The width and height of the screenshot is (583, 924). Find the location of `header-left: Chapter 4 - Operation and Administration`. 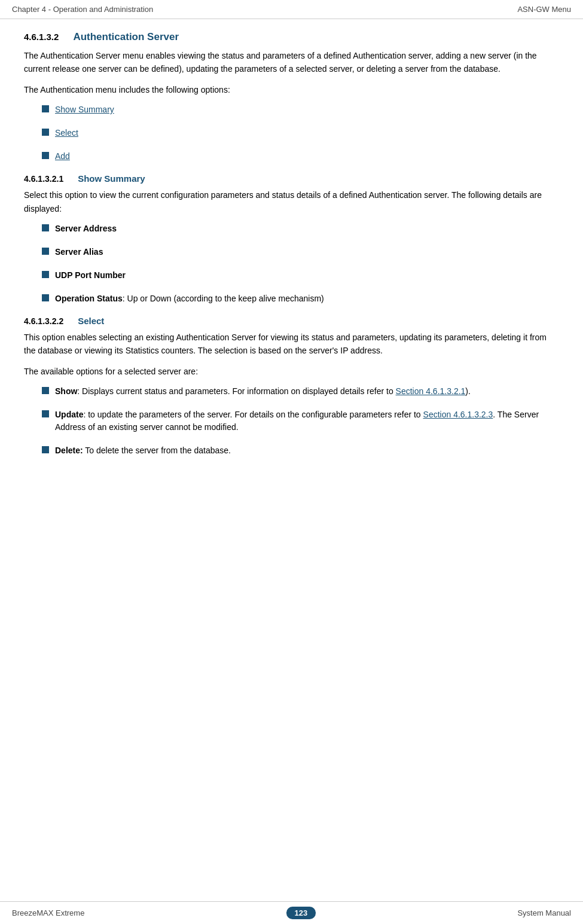

header-left: Chapter 4 - Operation and Administration is located at coordinates (83, 10).